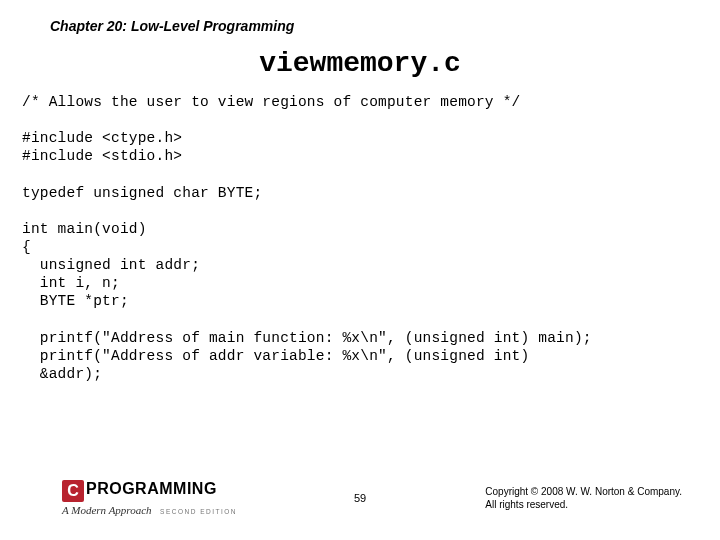  I want to click on copyright: Copyright © 2008 W. W. Norton & Company.…, so click(584, 498).